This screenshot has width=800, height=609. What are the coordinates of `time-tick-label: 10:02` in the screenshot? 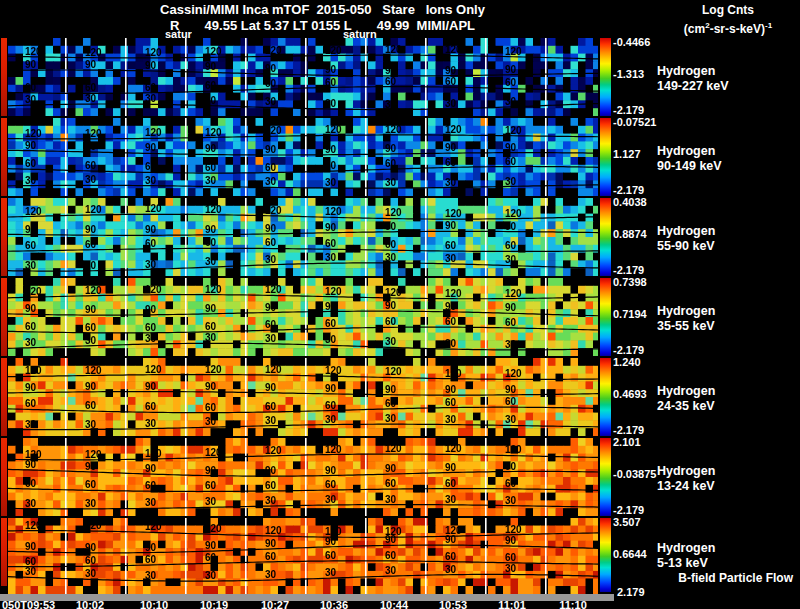 It's located at (90, 604).